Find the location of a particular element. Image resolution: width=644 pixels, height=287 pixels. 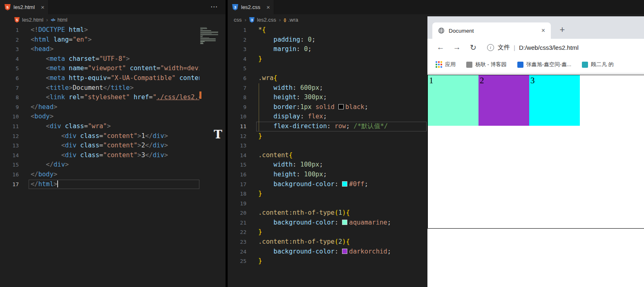

breadcrumb-item-file: les2.css is located at coordinates (266, 20).